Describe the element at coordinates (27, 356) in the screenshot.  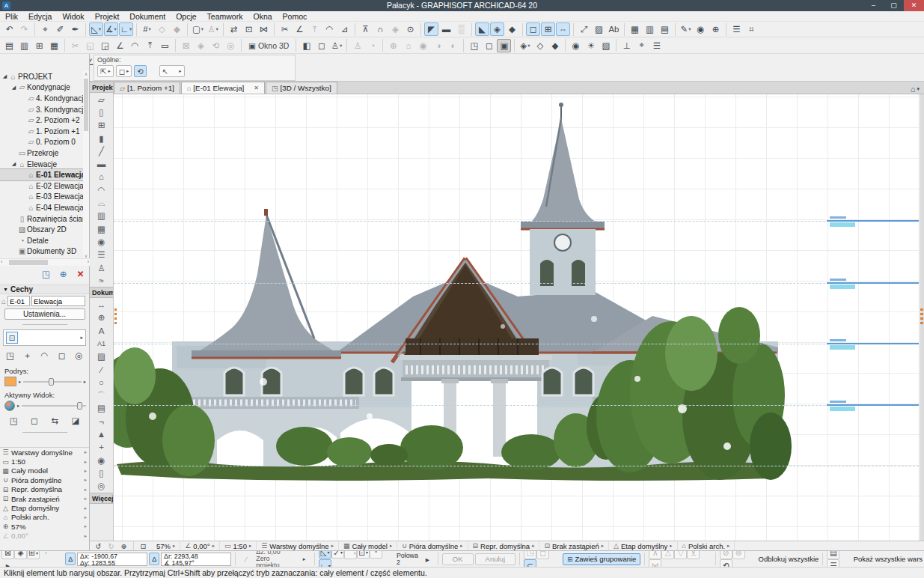
I see `move-marker-icon: +` at that location.